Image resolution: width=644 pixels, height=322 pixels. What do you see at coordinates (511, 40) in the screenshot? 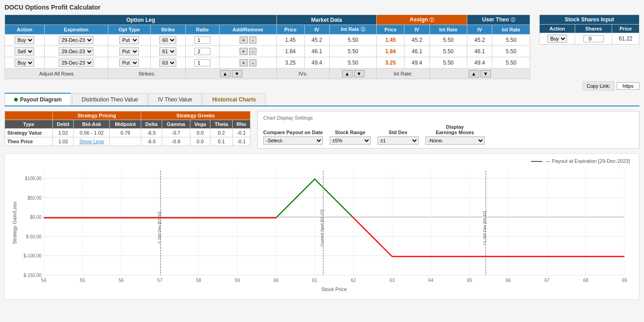
I see `user-int-rate-cell-0: 5.50` at bounding box center [511, 40].